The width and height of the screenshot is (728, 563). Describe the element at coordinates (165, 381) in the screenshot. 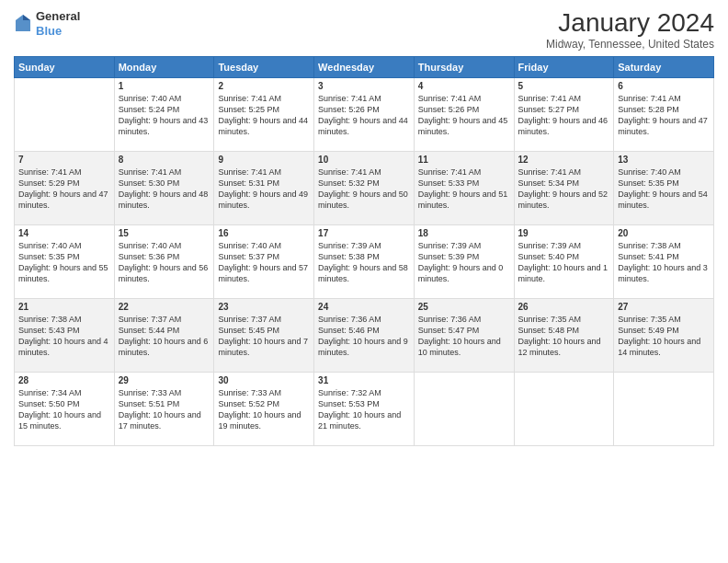

I see `day-number: 29` at that location.